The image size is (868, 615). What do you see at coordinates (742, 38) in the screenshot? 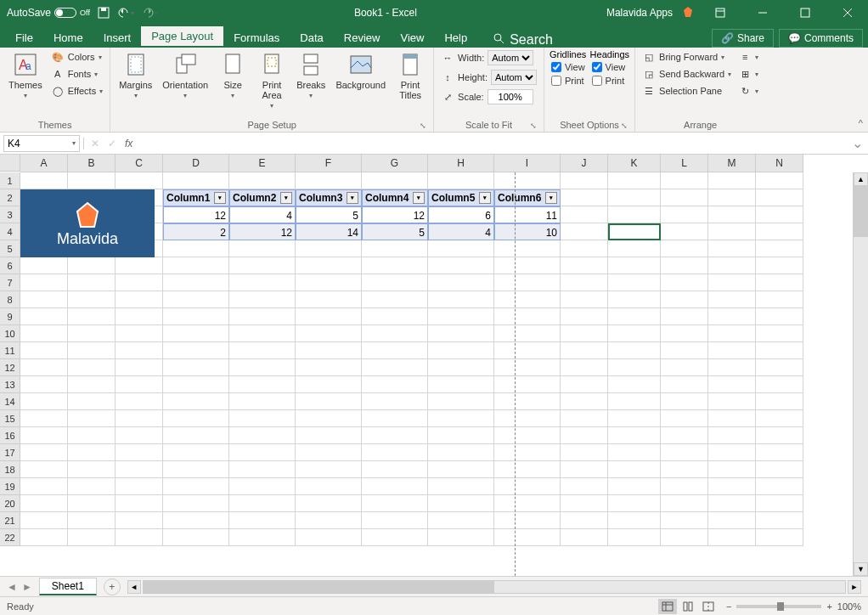
I see `share-button: 🔗Share` at bounding box center [742, 38].